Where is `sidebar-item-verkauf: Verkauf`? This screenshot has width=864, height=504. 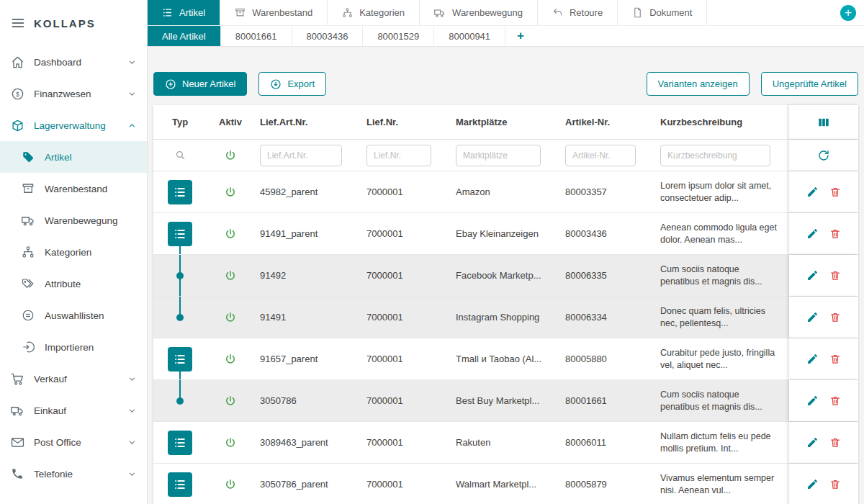
sidebar-item-verkauf: Verkauf is located at coordinates (73, 379).